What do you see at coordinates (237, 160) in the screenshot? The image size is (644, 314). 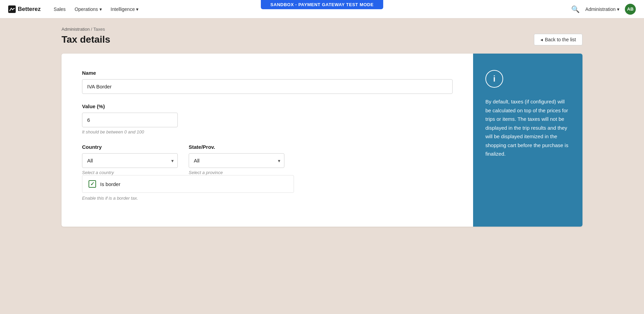 I see `state-group: State/Prov. All Select a province` at bounding box center [237, 160].